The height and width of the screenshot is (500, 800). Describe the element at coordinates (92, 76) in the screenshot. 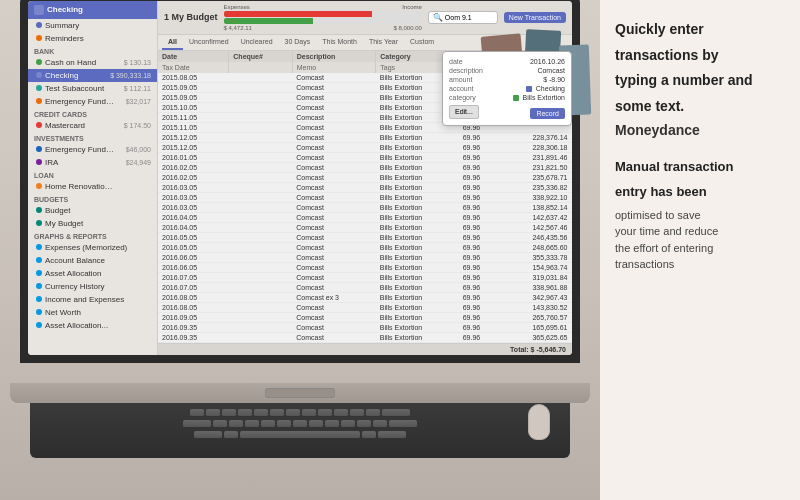

I see `sidebar-item-checking: Checking $ 390,333.18` at that location.